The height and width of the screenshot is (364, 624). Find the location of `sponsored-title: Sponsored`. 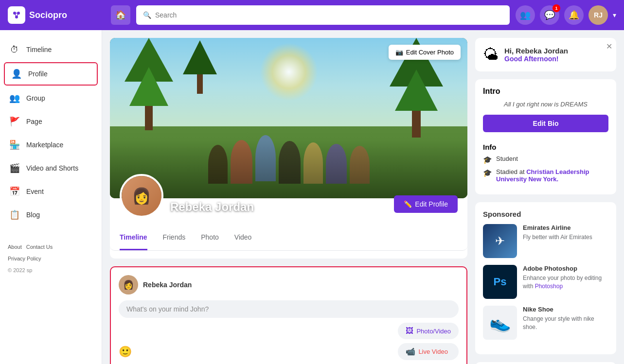

sponsored-title: Sponsored is located at coordinates (546, 214).